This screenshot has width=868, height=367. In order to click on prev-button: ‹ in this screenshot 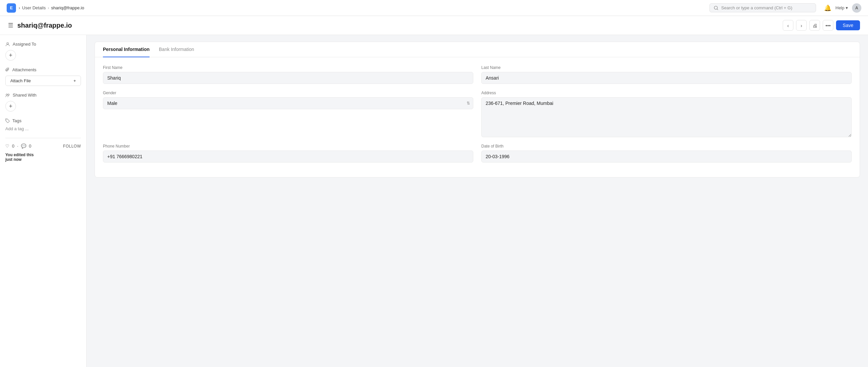, I will do `click(788, 25)`.